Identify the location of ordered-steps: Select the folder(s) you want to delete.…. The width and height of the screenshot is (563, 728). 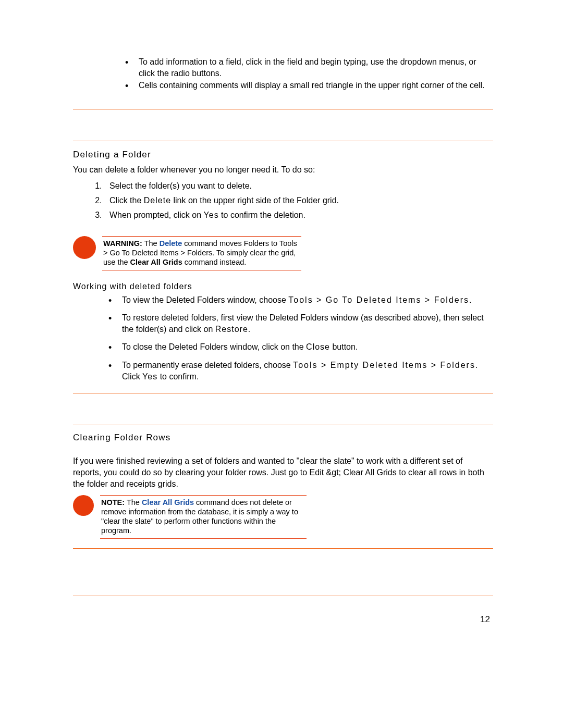
(283, 201).